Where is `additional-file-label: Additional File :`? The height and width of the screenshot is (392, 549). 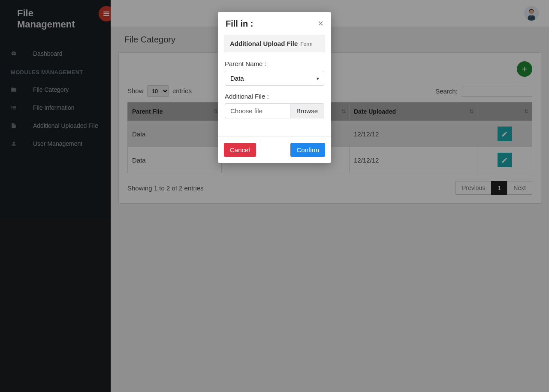 additional-file-label: Additional File : is located at coordinates (274, 96).